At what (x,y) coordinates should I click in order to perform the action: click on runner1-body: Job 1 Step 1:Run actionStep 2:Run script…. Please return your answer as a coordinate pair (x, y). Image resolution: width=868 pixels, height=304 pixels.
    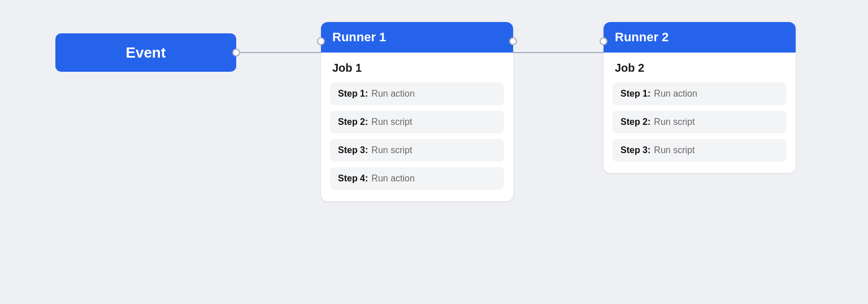
    Looking at the image, I should click on (417, 127).